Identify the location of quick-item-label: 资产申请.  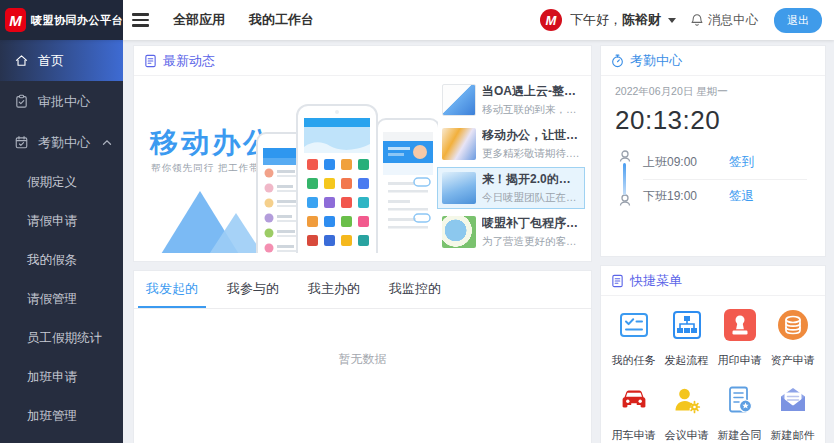
(792, 360).